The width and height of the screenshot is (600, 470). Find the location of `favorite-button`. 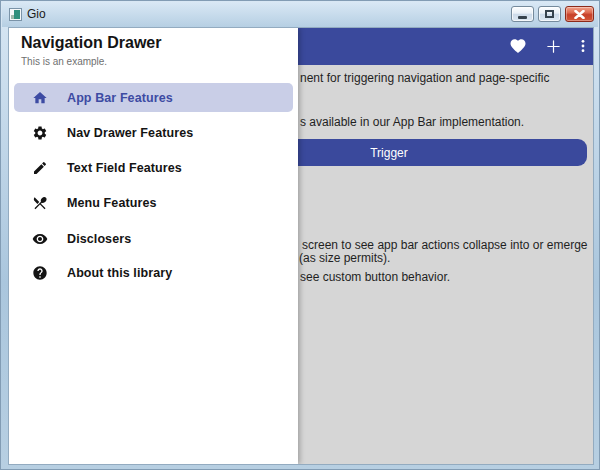

favorite-button is located at coordinates (518, 46).